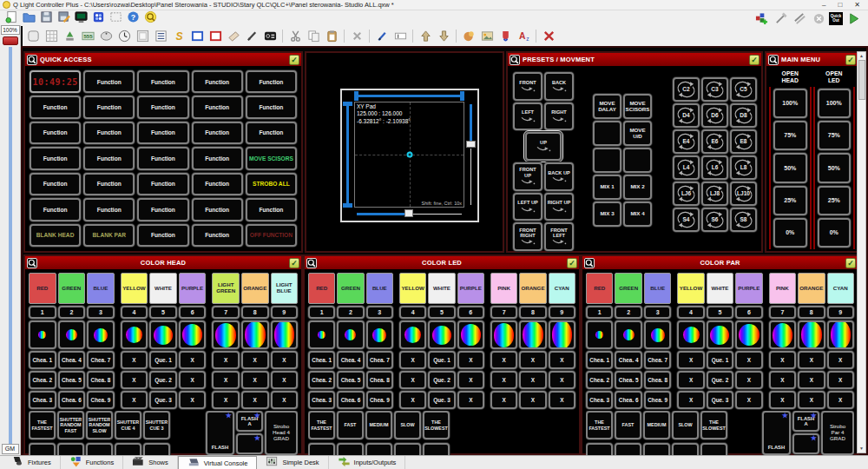 This screenshot has width=868, height=469. What do you see at coordinates (71, 426) in the screenshot?
I see `speed-shutter-random-fast-button: SHUTTER RANDOM FAST` at bounding box center [71, 426].